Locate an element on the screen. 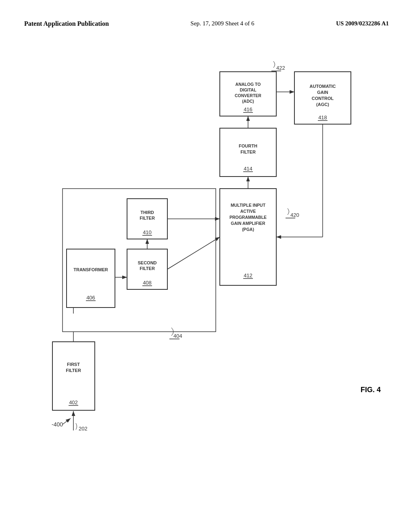 This screenshot has height=532, width=413. third-filter-text-1: THIRD is located at coordinates (147, 212).